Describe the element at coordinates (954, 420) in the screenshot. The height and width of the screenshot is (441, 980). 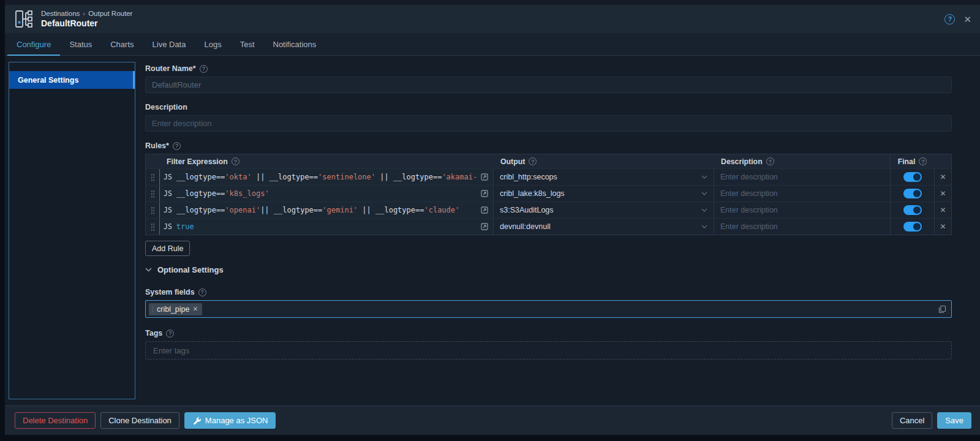
I see `save-button: Save` at that location.